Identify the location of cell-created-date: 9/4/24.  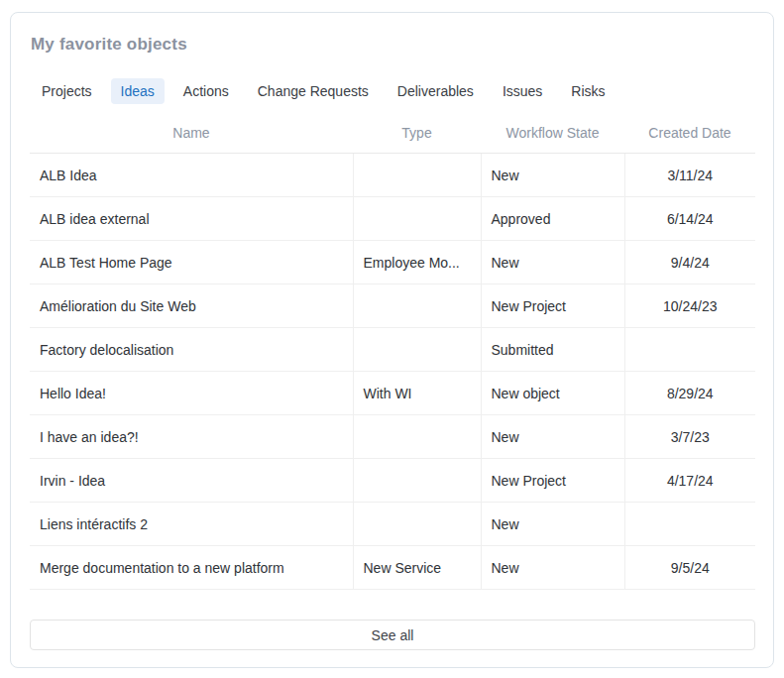
(690, 263).